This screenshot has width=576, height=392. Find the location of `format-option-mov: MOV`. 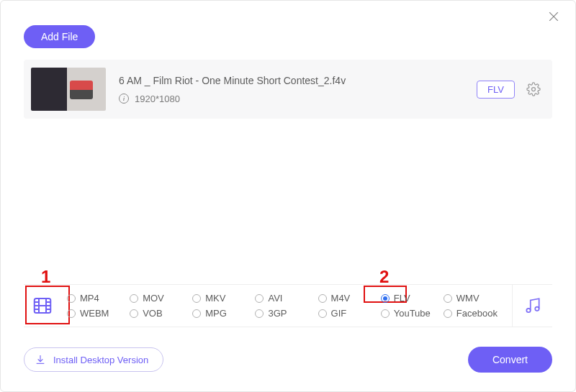

format-option-mov: MOV is located at coordinates (161, 298).